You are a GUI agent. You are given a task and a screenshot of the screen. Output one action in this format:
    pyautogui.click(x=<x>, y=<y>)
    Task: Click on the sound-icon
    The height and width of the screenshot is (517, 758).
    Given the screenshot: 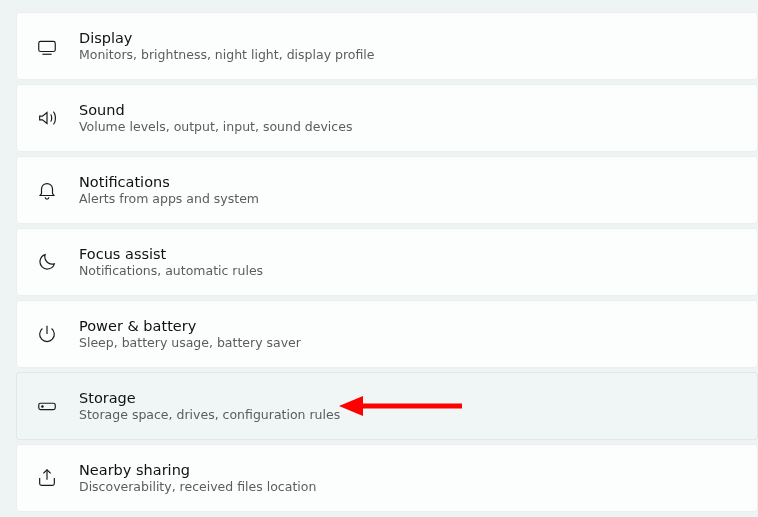 What is the action you would take?
    pyautogui.click(x=47, y=118)
    